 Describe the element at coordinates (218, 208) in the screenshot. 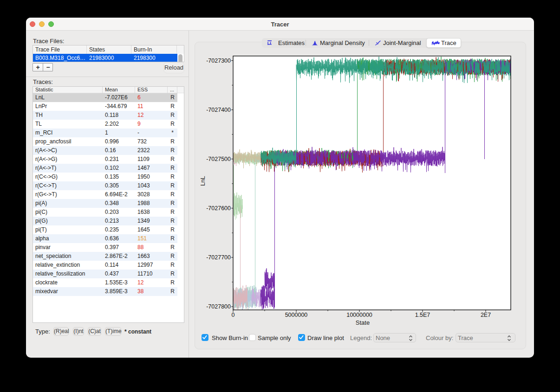

I see `svg-text: -7027600` at that location.